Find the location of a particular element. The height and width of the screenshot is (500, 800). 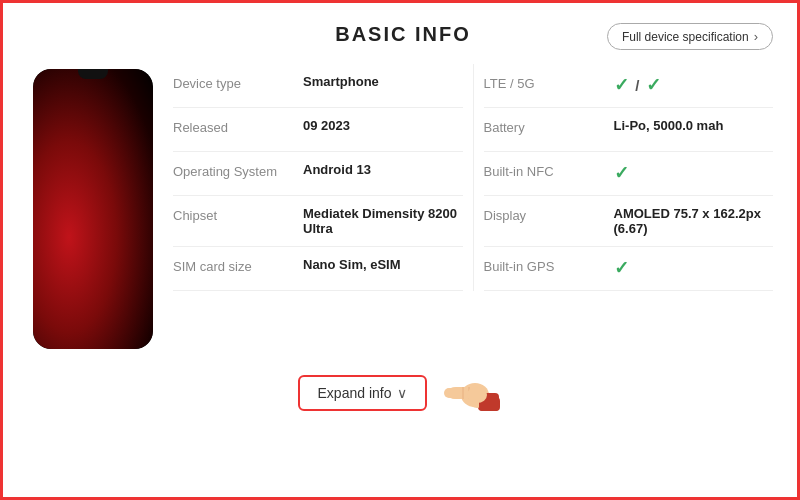

label-sim: SIM card size is located at coordinates (238, 266).